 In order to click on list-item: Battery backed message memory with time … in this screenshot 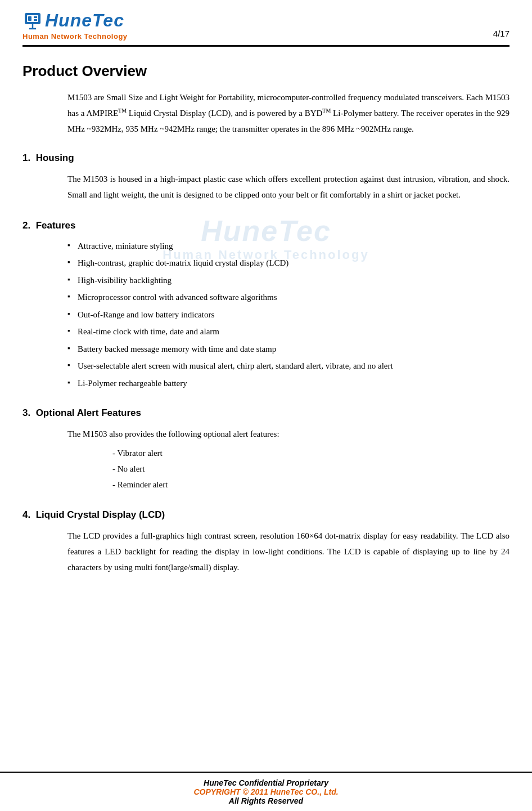, I will do `click(288, 350)`.